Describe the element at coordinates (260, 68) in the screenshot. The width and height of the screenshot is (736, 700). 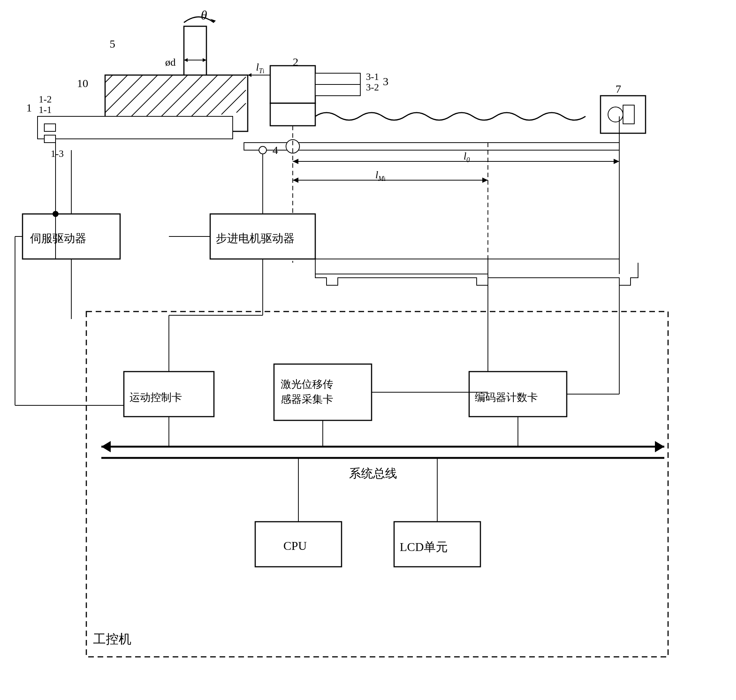
I see `lTi-label: lTi` at that location.